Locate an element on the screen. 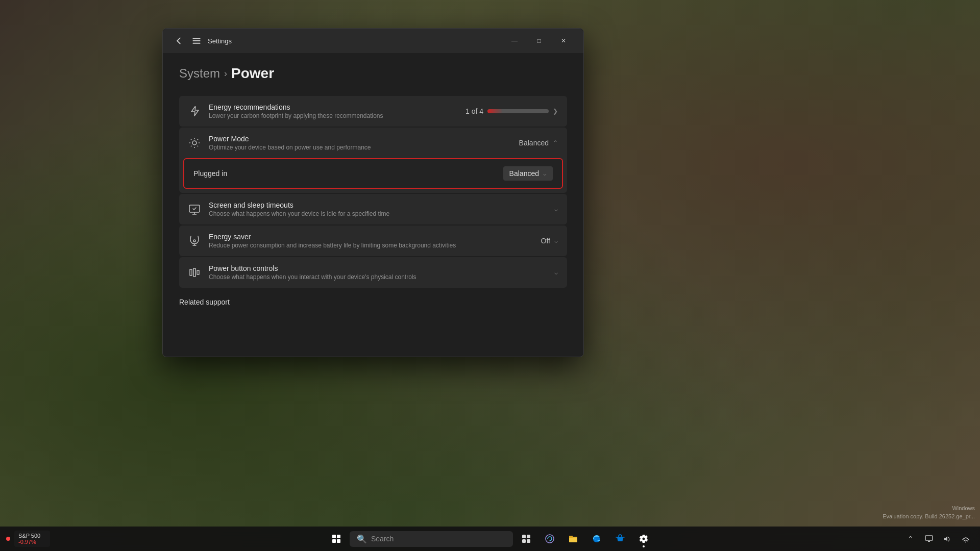 Image resolution: width=980 pixels, height=551 pixels. stock-ticker: S&P 500 -0.97% is located at coordinates (32, 539).